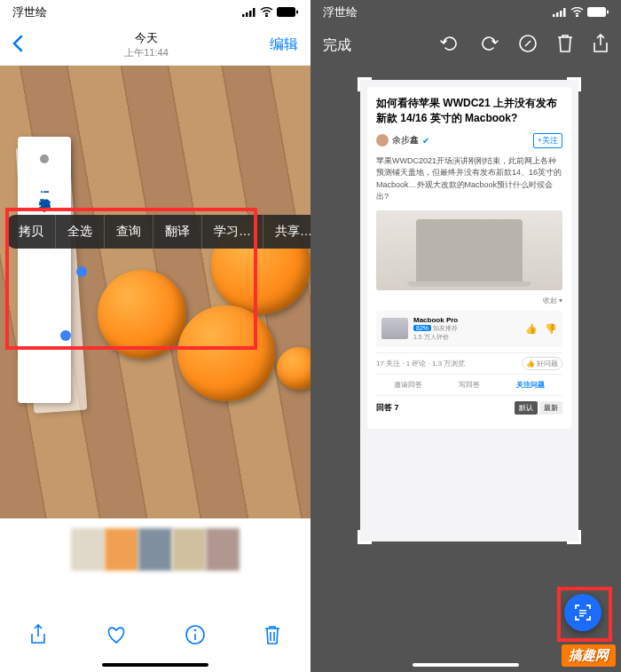  Describe the element at coordinates (232, 232) in the screenshot. I see `popover-learn: 学习…` at that location.